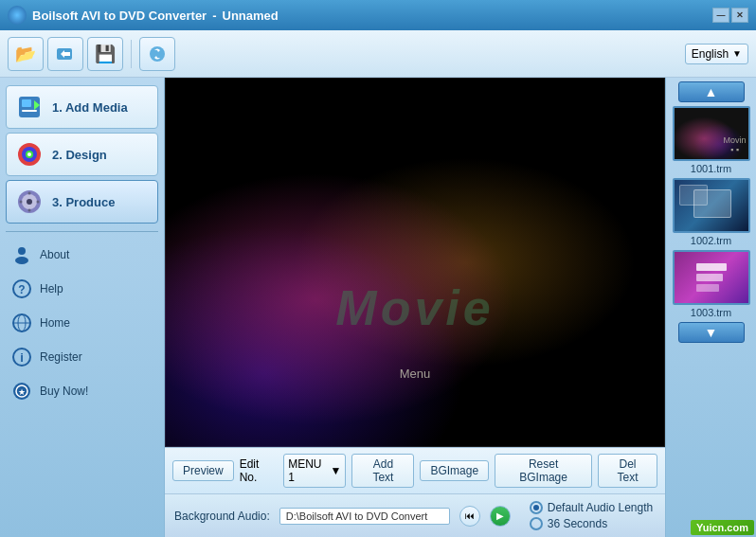  I want to click on window-controls: — ✕, so click(730, 15).